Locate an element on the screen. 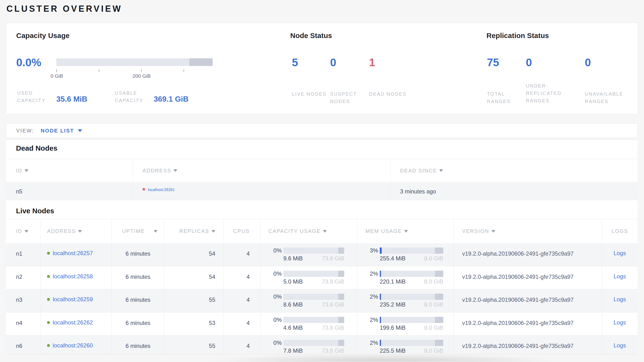 The image size is (644, 362). dead-nodes-header-row: ID ADDRESS DEAD SINCE is located at coordinates (322, 171).